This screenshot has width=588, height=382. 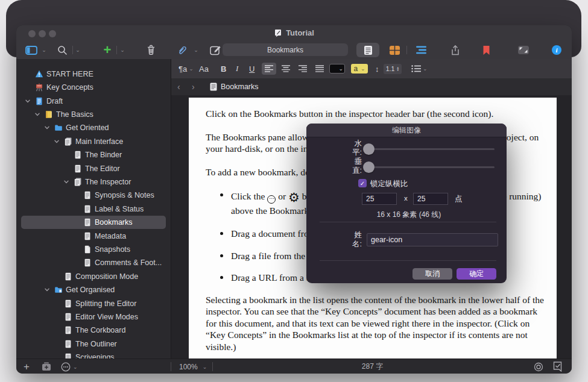 I want to click on binder-item-the-basics: The Basics, so click(x=93, y=114).